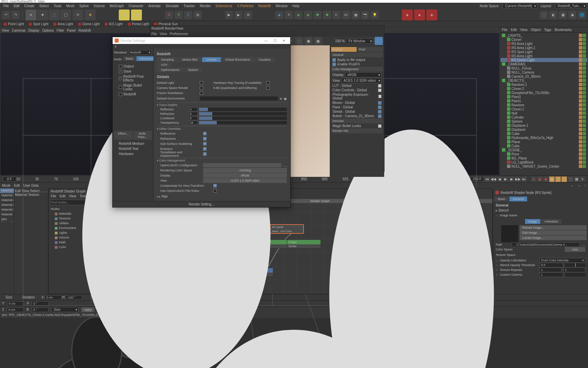  Describe the element at coordinates (544, 72) in the screenshot. I see `tree-item: NULL_Camera` at that location.